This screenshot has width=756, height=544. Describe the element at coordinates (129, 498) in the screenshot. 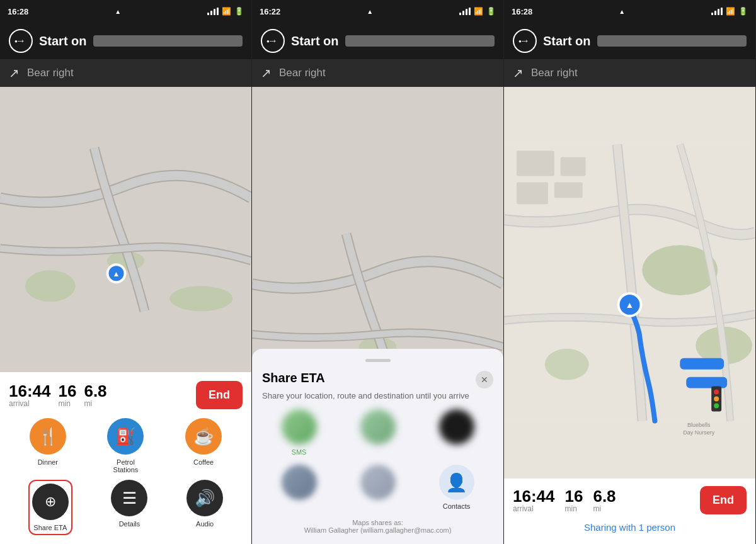

I see `details-icon-1: ☰` at that location.